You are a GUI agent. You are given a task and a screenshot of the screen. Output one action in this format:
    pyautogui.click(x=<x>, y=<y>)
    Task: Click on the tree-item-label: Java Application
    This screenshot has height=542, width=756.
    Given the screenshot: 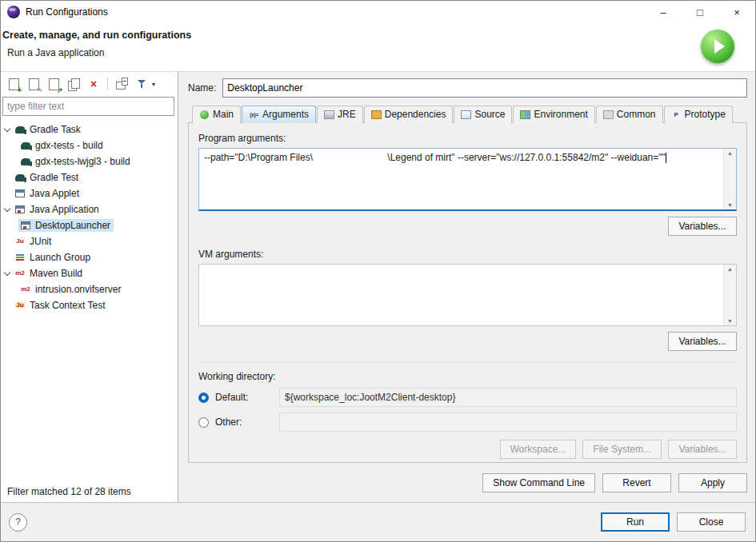 What is the action you would take?
    pyautogui.click(x=64, y=209)
    